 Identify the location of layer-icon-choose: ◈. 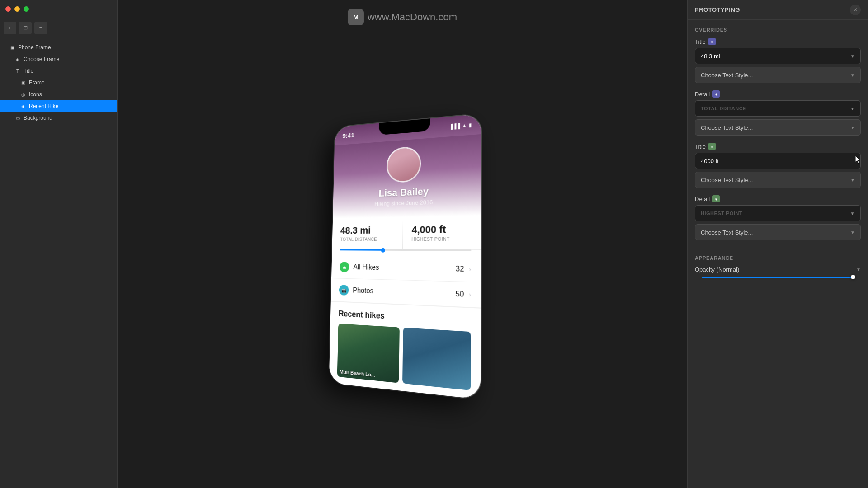
(18, 59).